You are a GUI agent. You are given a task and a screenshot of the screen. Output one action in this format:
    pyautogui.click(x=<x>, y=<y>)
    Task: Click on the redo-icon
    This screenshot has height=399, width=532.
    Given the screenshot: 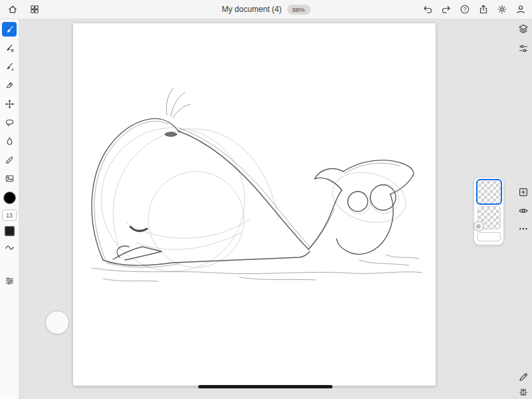 What is the action you would take?
    pyautogui.click(x=446, y=9)
    